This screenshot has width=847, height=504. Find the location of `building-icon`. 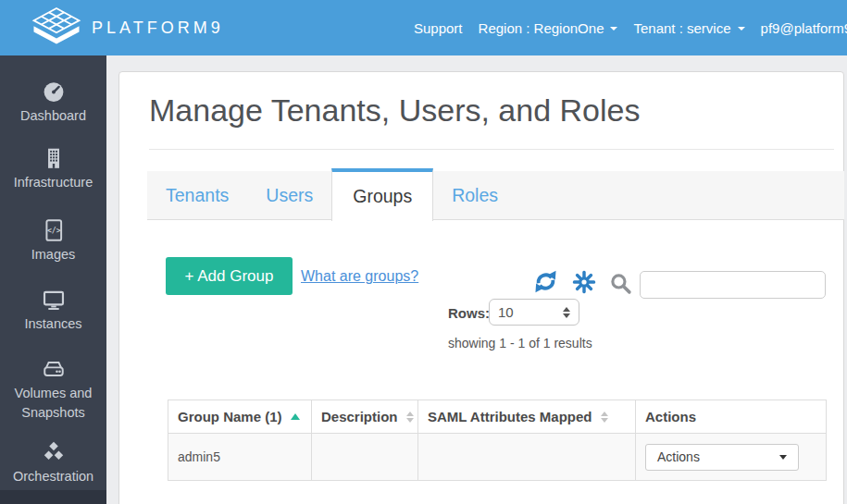

building-icon is located at coordinates (54, 158).